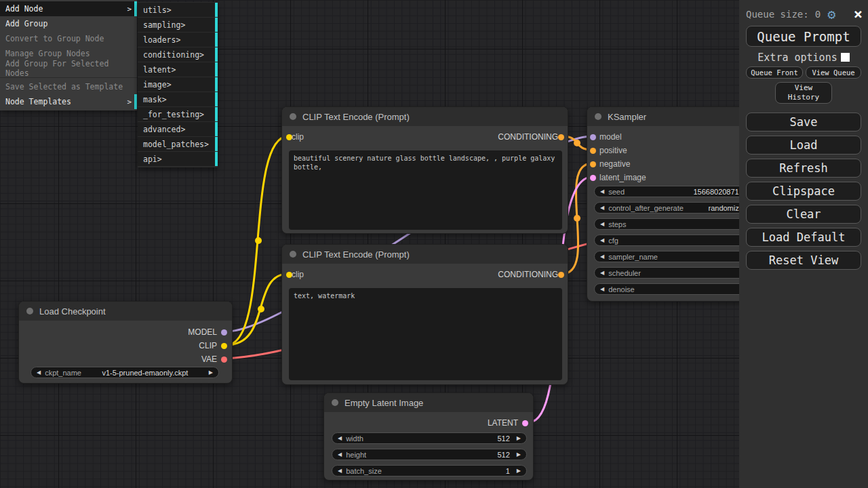 This screenshot has height=488, width=868. I want to click on input-port-negative, so click(593, 164).